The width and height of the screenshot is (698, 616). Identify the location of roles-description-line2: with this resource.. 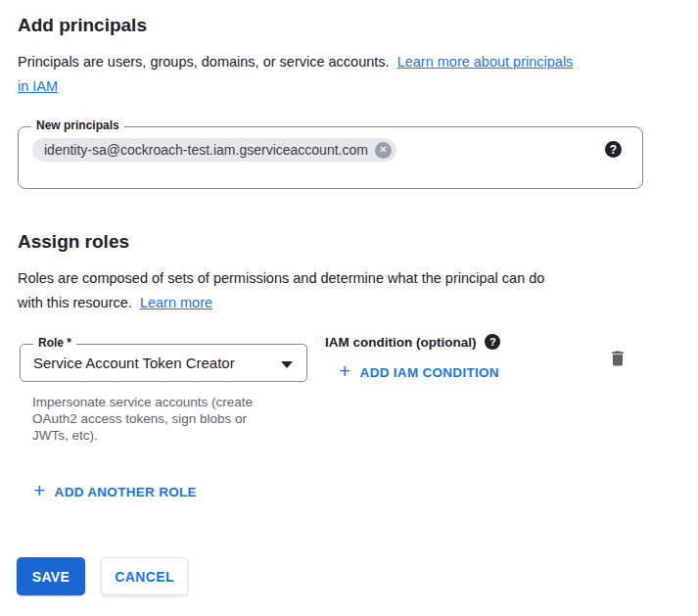
(74, 303).